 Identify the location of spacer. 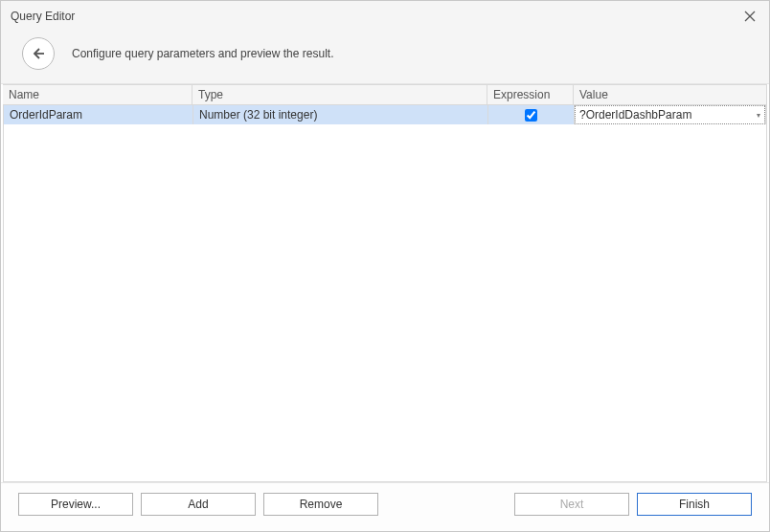
(446, 504).